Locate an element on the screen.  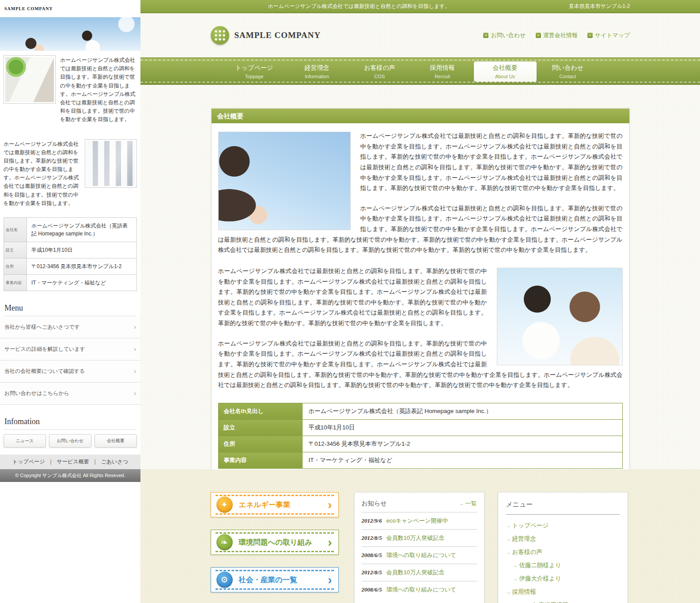
global-nav: トップページ Toppage 経営理念 Information お客様の声 CO… is located at coordinates (420, 71).